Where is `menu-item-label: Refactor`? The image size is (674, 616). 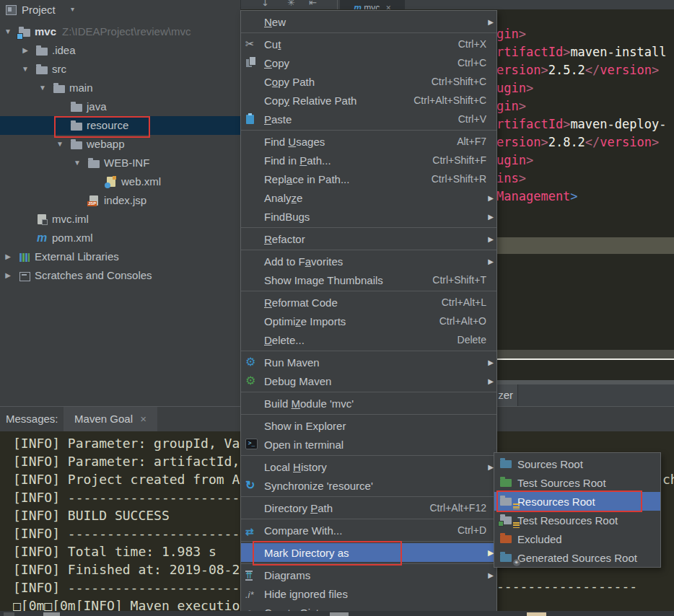 menu-item-label: Refactor is located at coordinates (376, 239).